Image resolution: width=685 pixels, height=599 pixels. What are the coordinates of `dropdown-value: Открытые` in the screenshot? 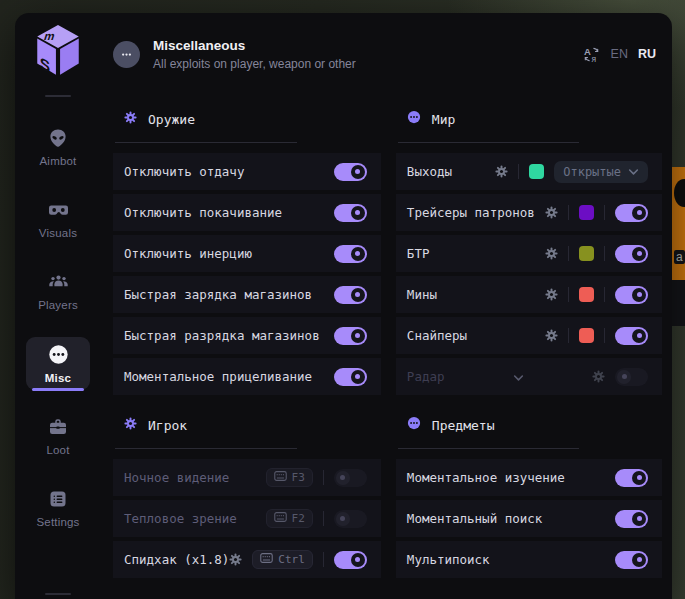 It's located at (592, 172).